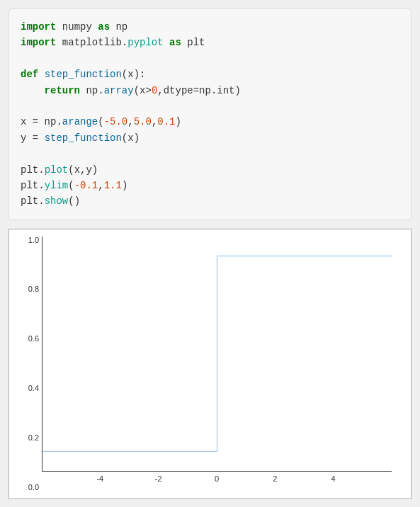 This screenshot has height=507, width=420. Describe the element at coordinates (210, 122) in the screenshot. I see `code-line: x = np.arange(-5.0,5.0,0.1)` at that location.